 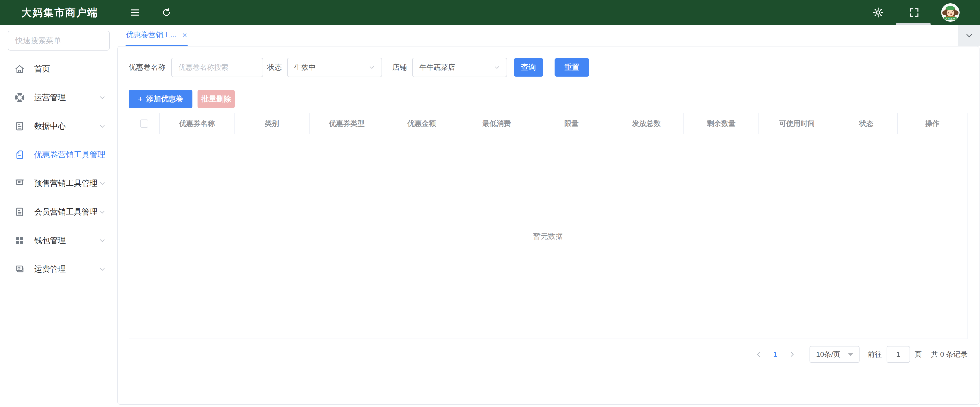 I want to click on sidebar-item-presale-tools: 预售营销工具管理, so click(x=59, y=184).